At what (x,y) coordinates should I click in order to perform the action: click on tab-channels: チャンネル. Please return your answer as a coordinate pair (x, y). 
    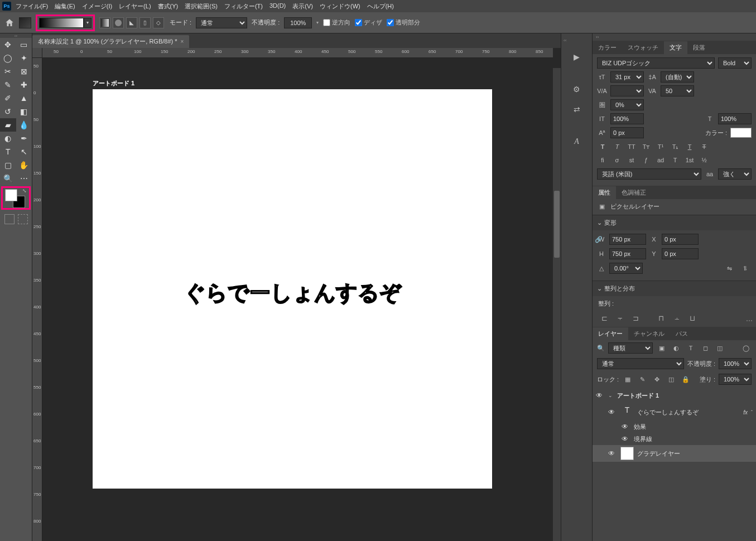
    Looking at the image, I should click on (649, 334).